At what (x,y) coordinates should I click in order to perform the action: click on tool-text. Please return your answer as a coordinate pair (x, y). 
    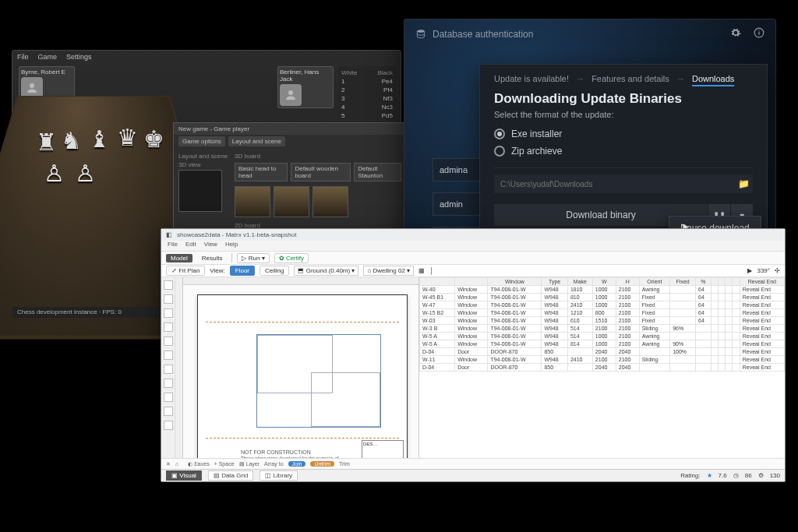
    Looking at the image, I should click on (168, 383).